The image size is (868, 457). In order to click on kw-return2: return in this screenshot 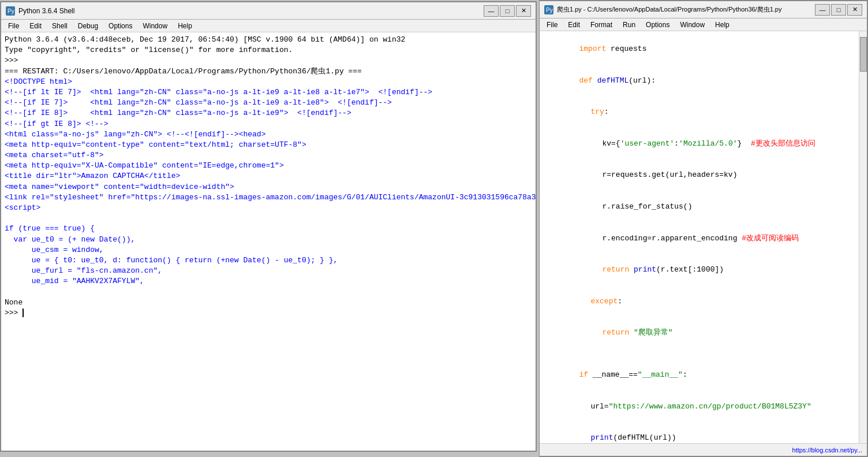, I will do `click(615, 333)`.